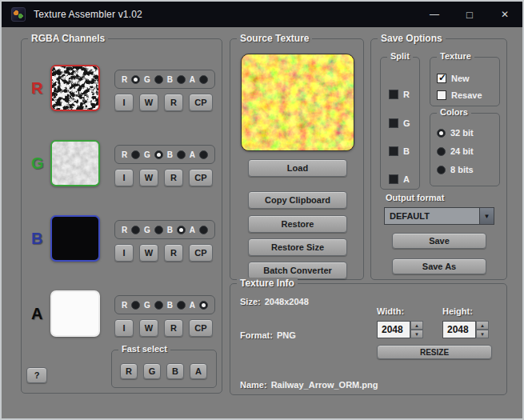 The width and height of the screenshot is (524, 420). I want to click on channel-g-button-w: W, so click(149, 178).